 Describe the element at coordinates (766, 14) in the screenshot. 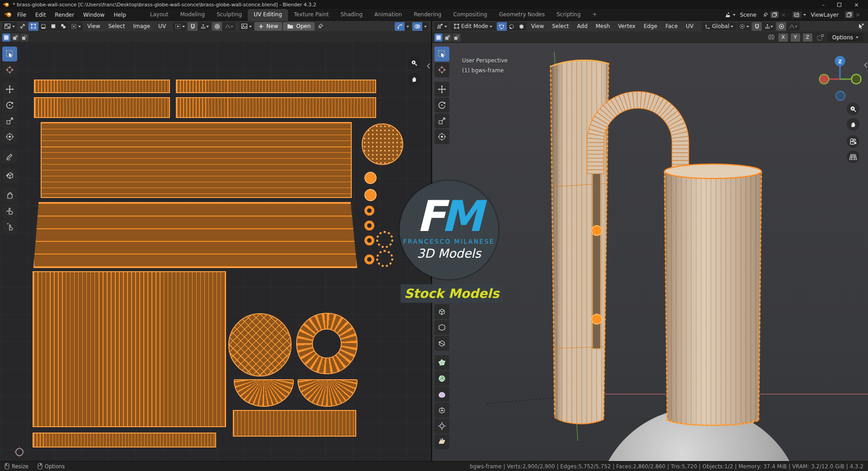

I see `pin-icon` at that location.